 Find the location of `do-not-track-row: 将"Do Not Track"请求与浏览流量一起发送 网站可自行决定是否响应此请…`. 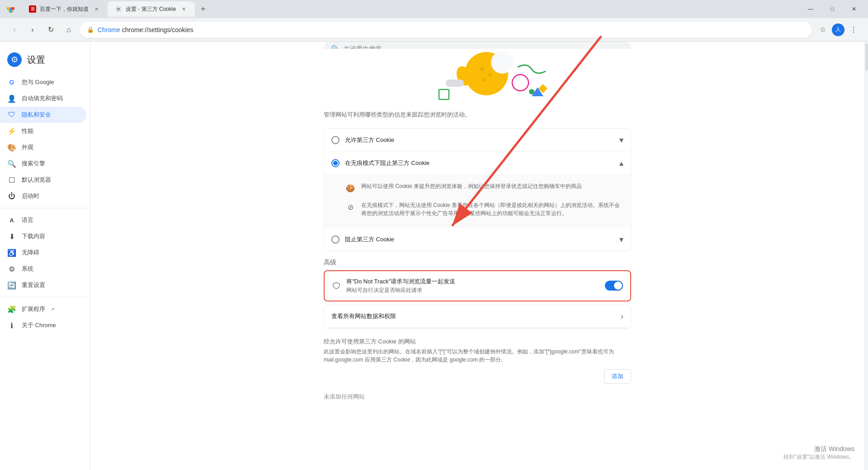

do-not-track-row: 将"Do Not Track"请求与浏览流量一起发送 网站可自行决定是否响应此请… is located at coordinates (477, 286).